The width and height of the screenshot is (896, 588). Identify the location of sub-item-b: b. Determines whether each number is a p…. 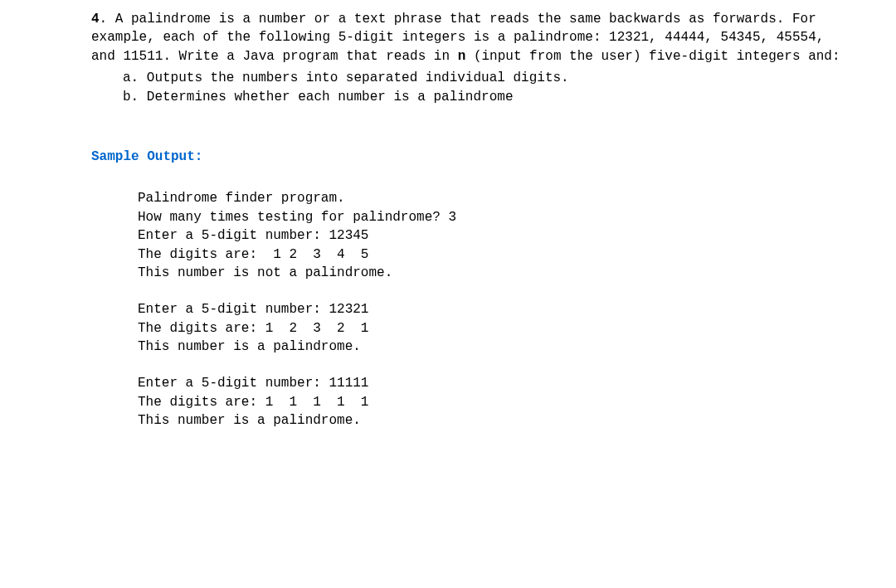
(489, 97).